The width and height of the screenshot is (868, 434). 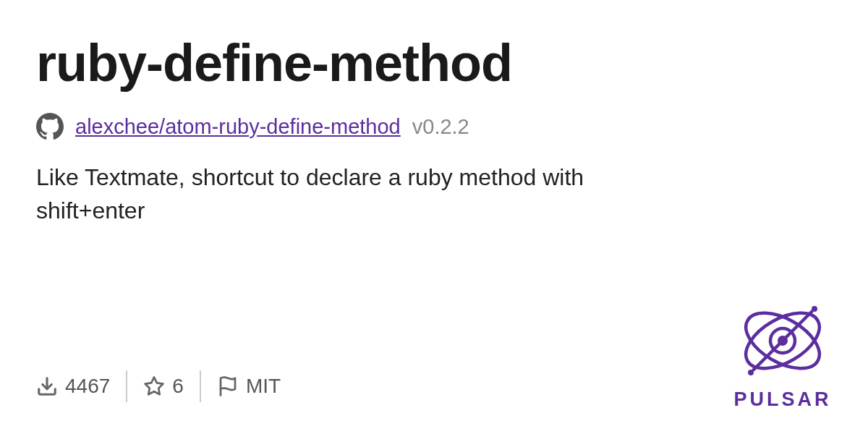 I want to click on repo-row: alexchee/atom-ruby-define-method v0.2.2, so click(x=434, y=127).